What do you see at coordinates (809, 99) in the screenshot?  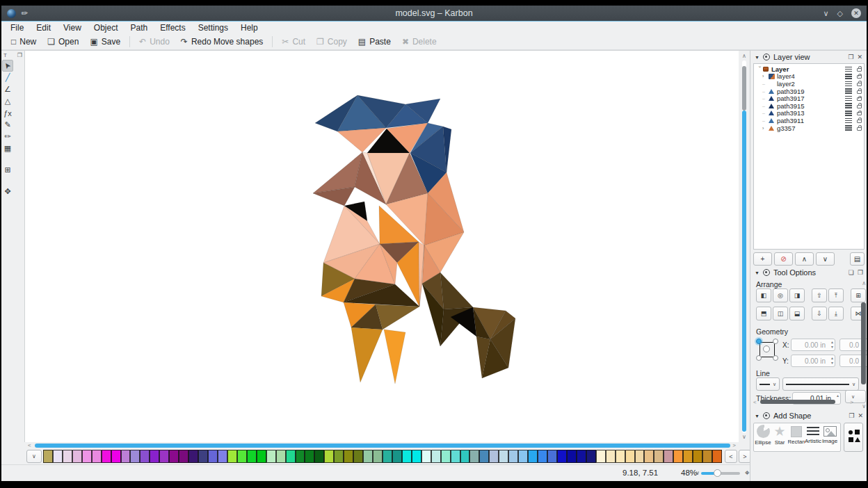 I see `layer-row-path3917: –path3917` at bounding box center [809, 99].